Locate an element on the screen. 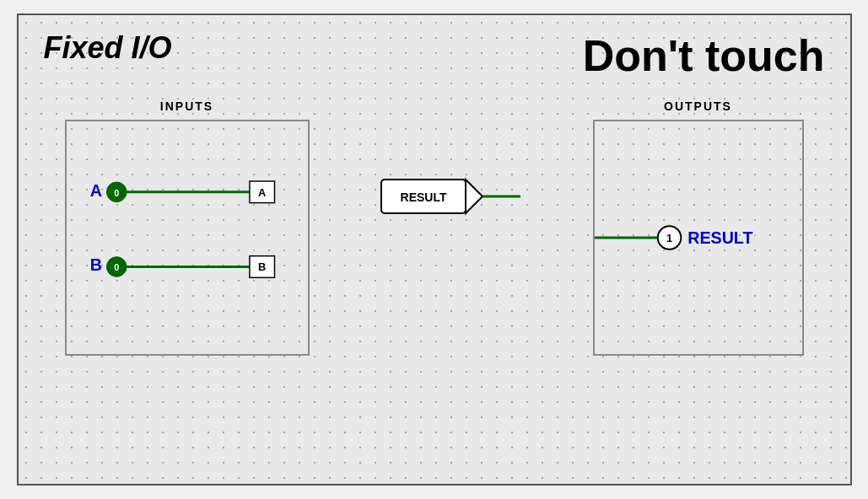 This screenshot has width=868, height=499. inputs-diagram: A 0 A B 0 B is located at coordinates (187, 238).